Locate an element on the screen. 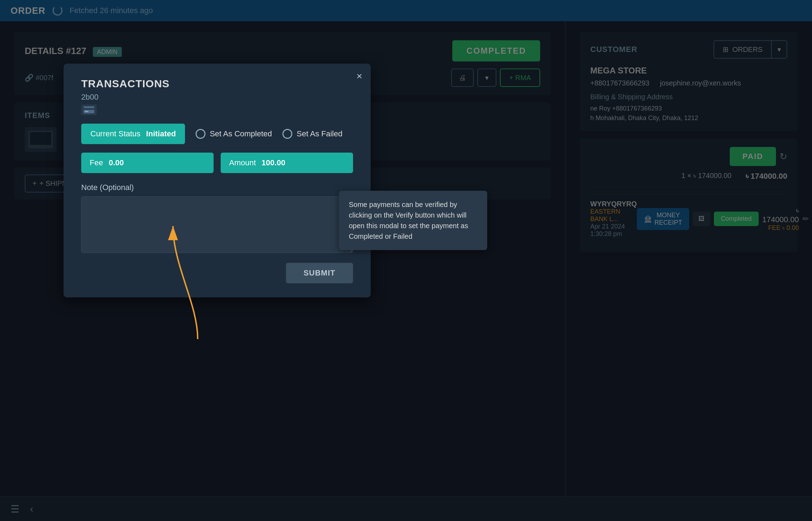 The image size is (812, 521). amount-field-label: Amount is located at coordinates (243, 163).